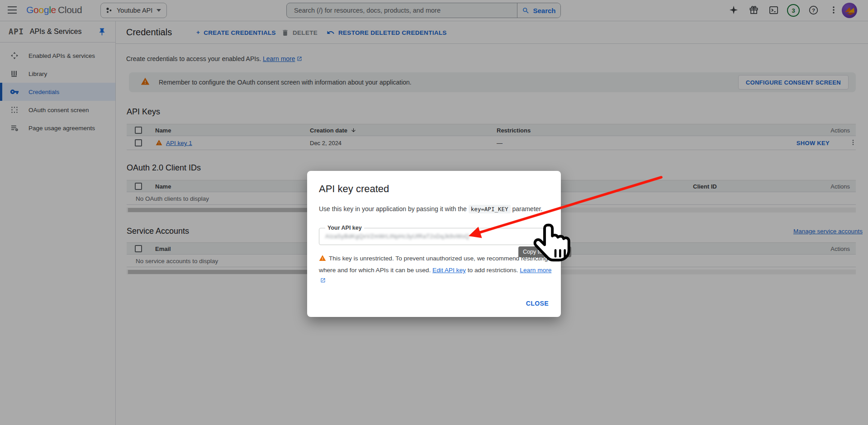 The image size is (868, 425). I want to click on api-key-created-dialog: API key created Use this key in your app…, so click(434, 244).